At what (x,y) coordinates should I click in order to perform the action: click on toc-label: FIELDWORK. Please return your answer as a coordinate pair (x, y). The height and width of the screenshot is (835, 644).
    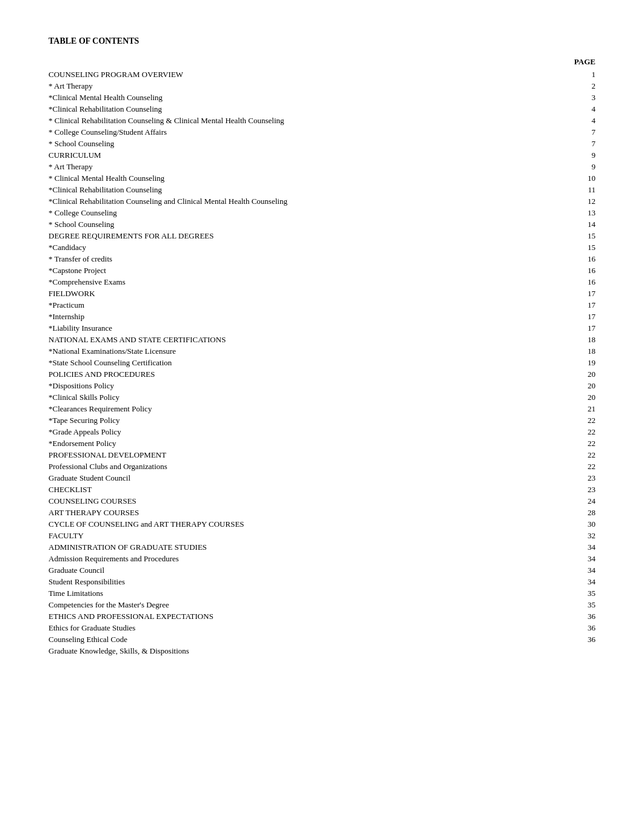
    Looking at the image, I should click on (295, 294).